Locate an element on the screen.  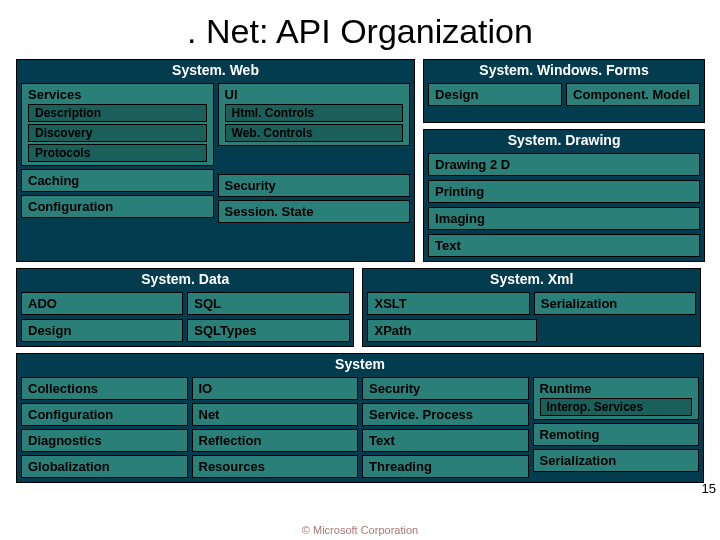
cell-xslt: XSLT is located at coordinates (448, 304).